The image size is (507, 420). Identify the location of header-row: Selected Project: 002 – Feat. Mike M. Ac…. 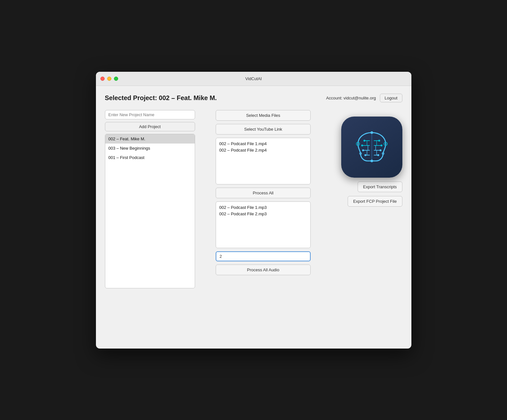
(254, 98).